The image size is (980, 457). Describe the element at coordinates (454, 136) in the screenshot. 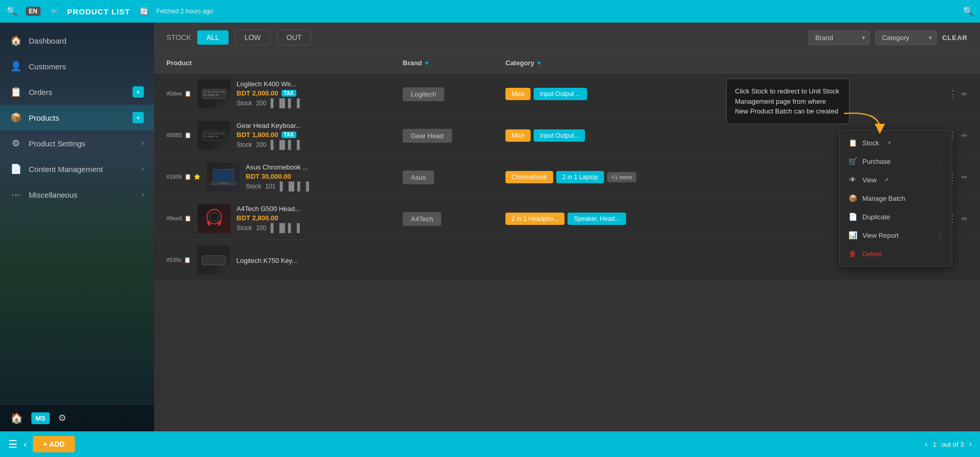

I see `brand-col: Gear Head` at that location.